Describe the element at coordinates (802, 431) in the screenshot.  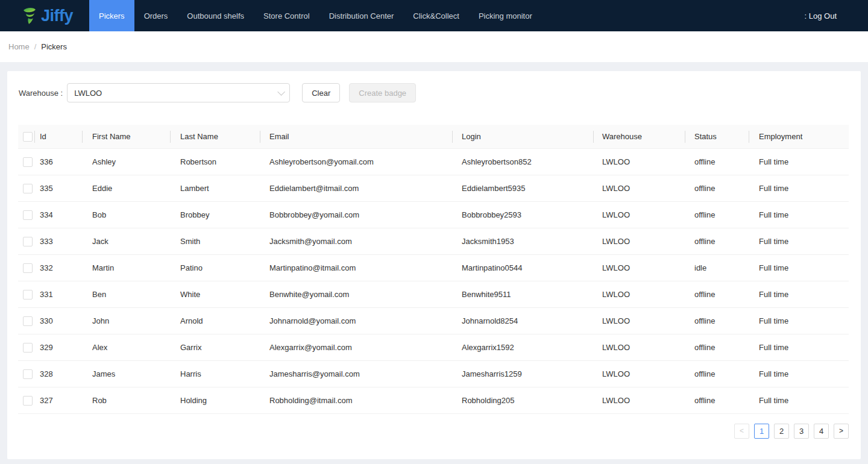
I see `pagination-page-3: 3` at that location.